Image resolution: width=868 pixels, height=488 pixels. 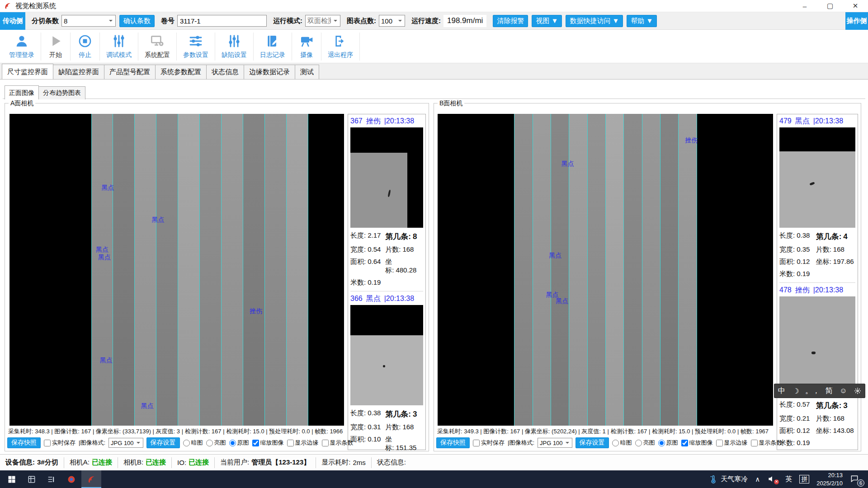 I want to click on toolbar-play-button: 开始, so click(x=56, y=47).